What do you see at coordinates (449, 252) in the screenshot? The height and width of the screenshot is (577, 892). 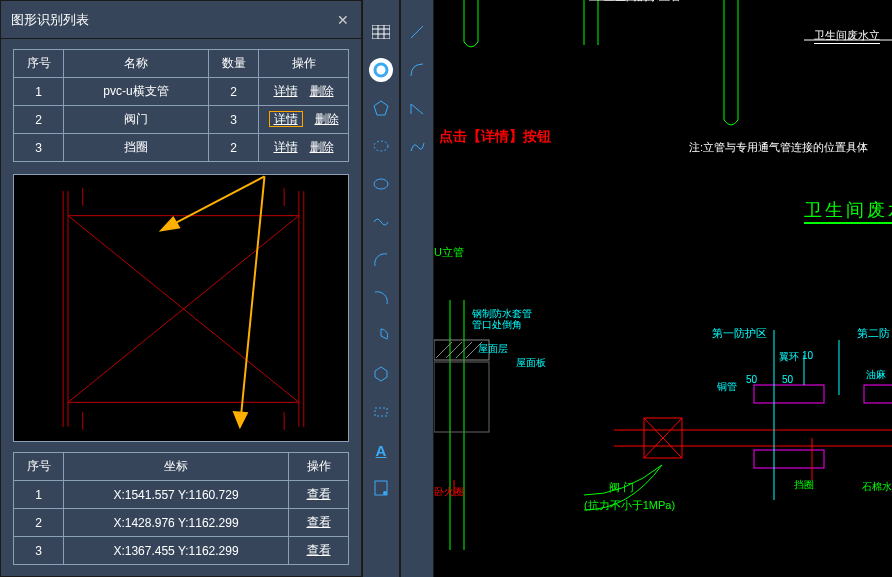 I see `label-upipe: U立管` at bounding box center [449, 252].